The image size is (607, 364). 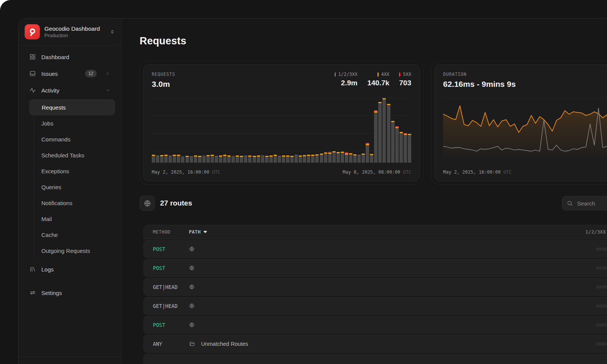 I want to click on page-title: Requests, so click(x=163, y=41).